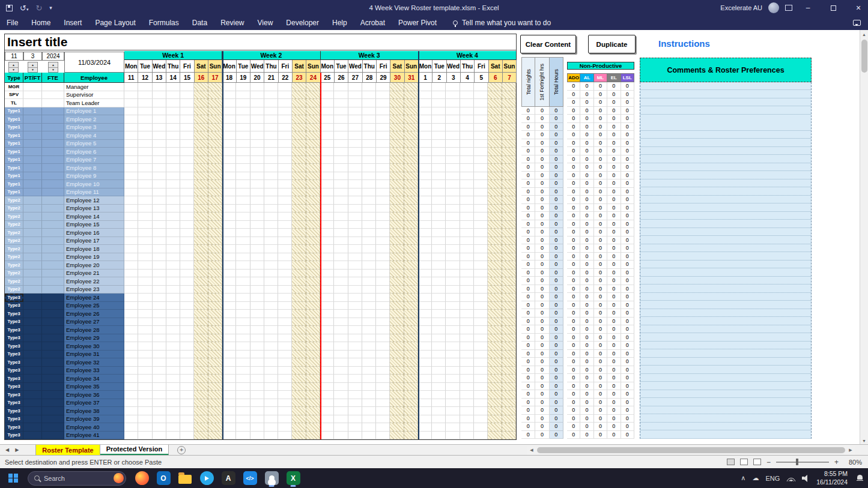 The width and height of the screenshot is (868, 488). What do you see at coordinates (94, 225) in the screenshot?
I see `employee-name-cell: Employee 15` at bounding box center [94, 225].